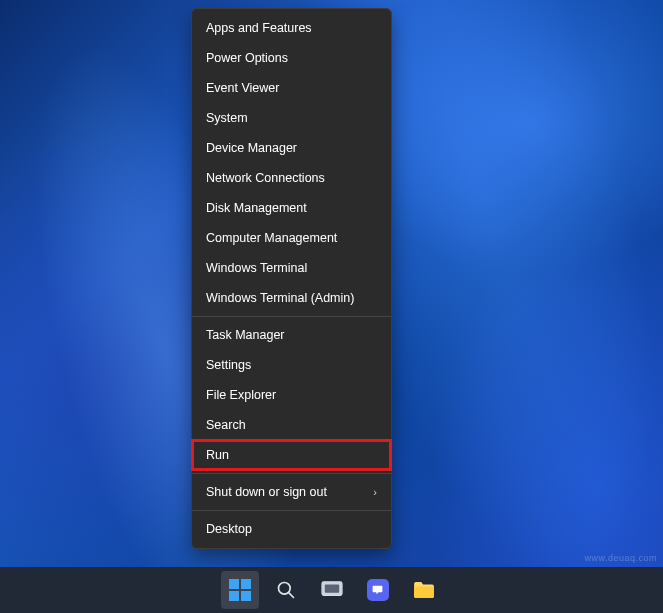 The height and width of the screenshot is (613, 663). Describe the element at coordinates (246, 335) in the screenshot. I see `menu-label: Task Manager` at that location.